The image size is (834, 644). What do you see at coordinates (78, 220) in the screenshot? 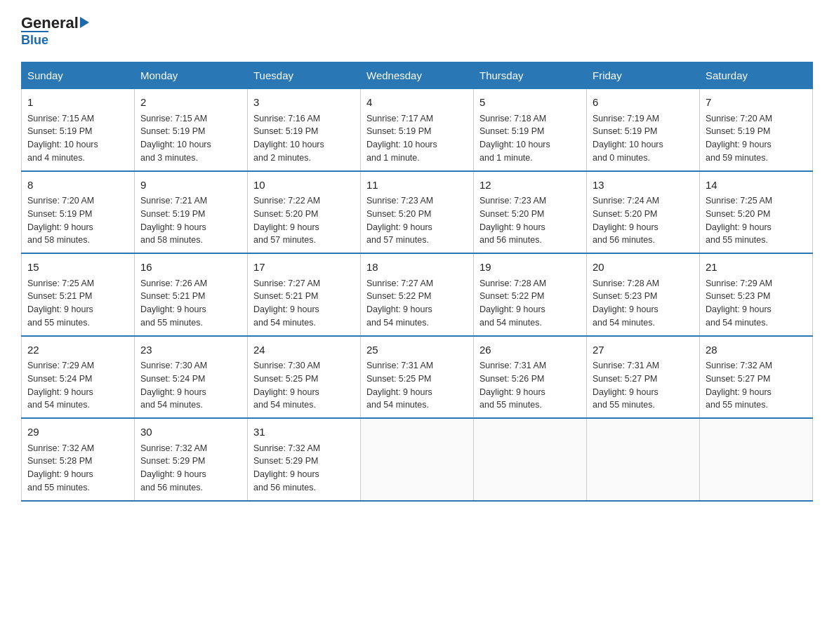
I see `day-info: Sunrise: 7:20 AMSunset: 5:19 PMDaylight:…` at bounding box center [78, 220].